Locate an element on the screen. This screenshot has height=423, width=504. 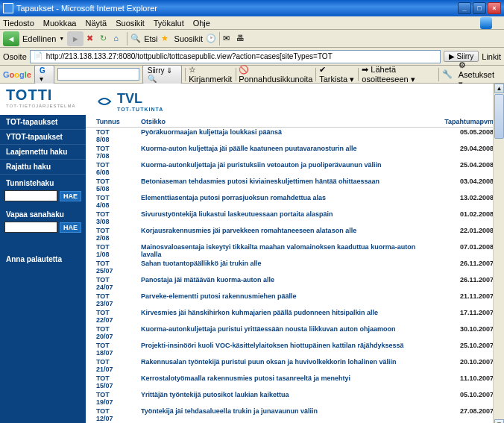
case-title: Sivurustyöntekijä liukastui laskeutuessa… is located at coordinates (282, 218).